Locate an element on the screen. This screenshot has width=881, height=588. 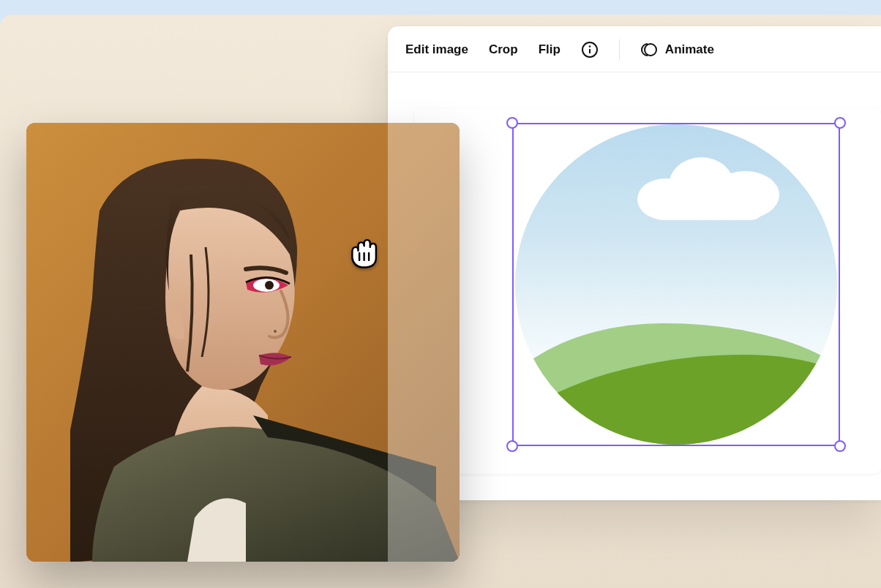
resize-handle-top-left is located at coordinates (512, 123).